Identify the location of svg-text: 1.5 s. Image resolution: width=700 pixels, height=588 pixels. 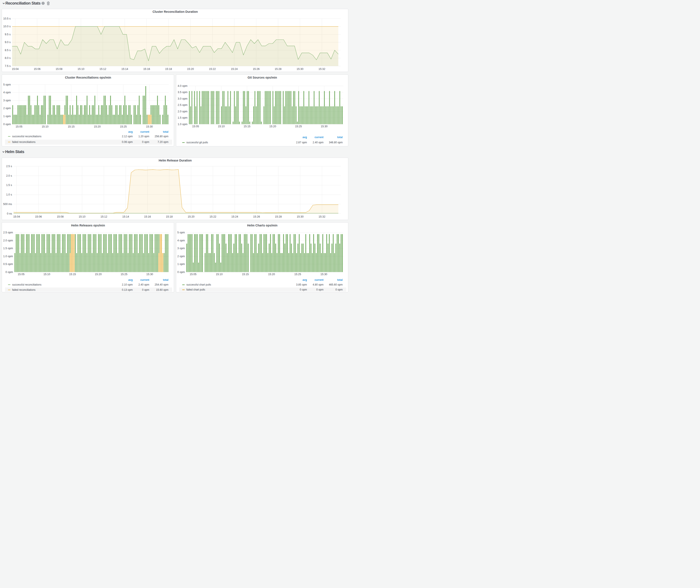
(9, 185).